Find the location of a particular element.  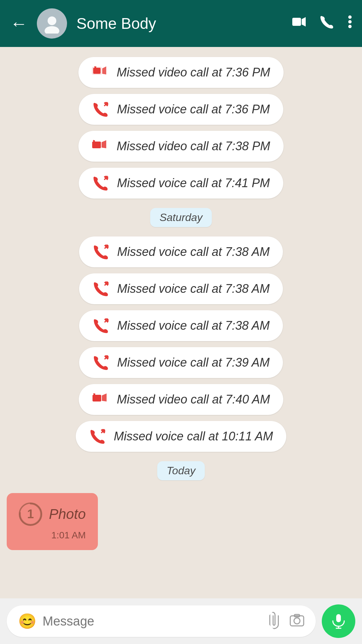

call-notification: Missed voice call at 10:11 AM is located at coordinates (181, 436).